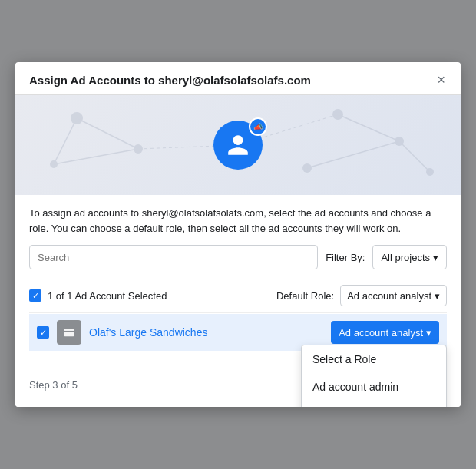  I want to click on search-filter-row: Filter By: All projects ▾, so click(238, 257).